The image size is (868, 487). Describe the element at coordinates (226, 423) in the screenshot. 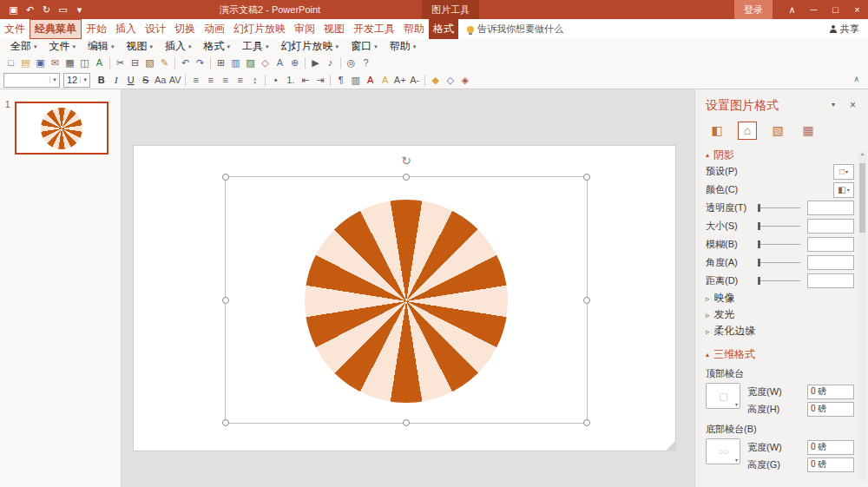

I see `selection-handle-bottom-left` at that location.